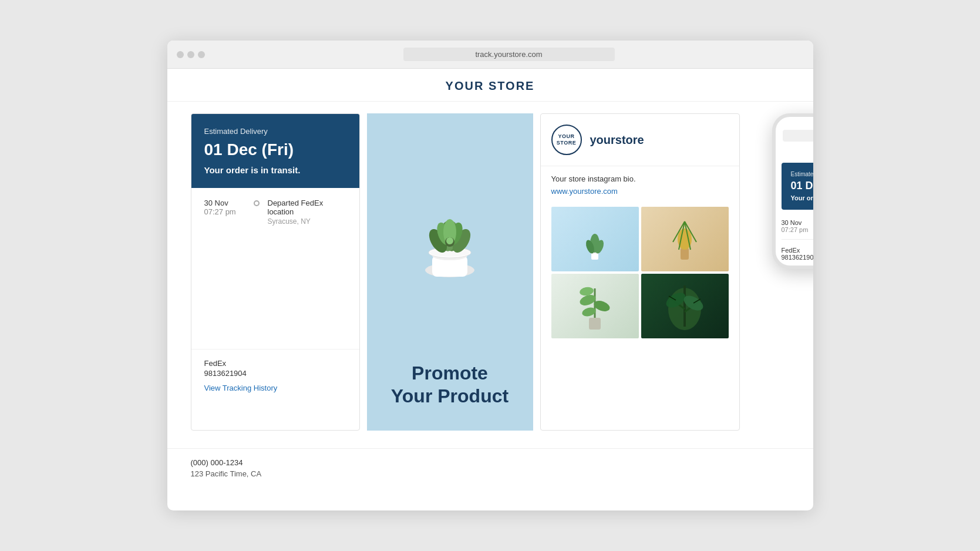 The height and width of the screenshot is (551, 980). What do you see at coordinates (797, 230) in the screenshot?
I see `mobile-event-time: 07:27 pm` at bounding box center [797, 230].